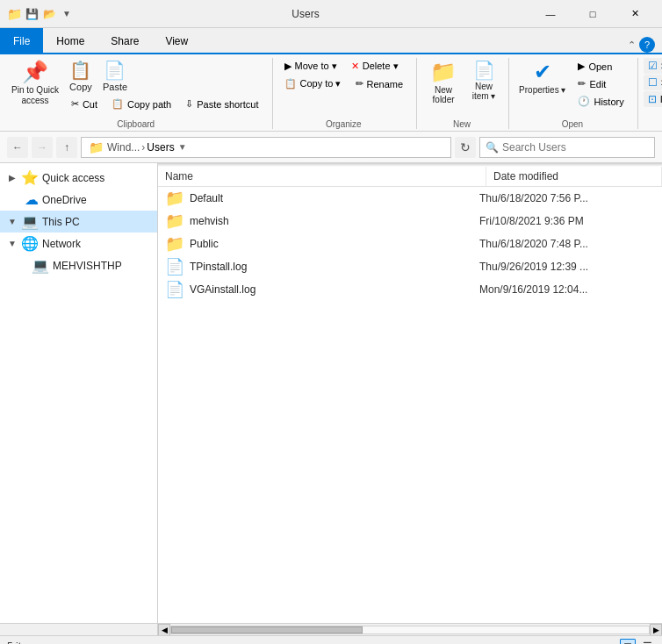 The height and width of the screenshot is (644, 662). I want to click on minimize-button: —, so click(550, 14).